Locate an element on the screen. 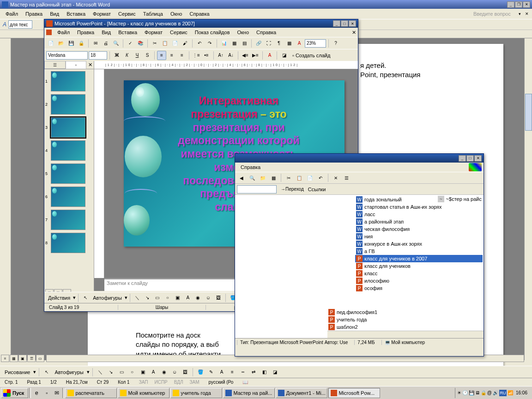 The height and width of the screenshot is (399, 532). views-button: ▦ is located at coordinates (273, 178).